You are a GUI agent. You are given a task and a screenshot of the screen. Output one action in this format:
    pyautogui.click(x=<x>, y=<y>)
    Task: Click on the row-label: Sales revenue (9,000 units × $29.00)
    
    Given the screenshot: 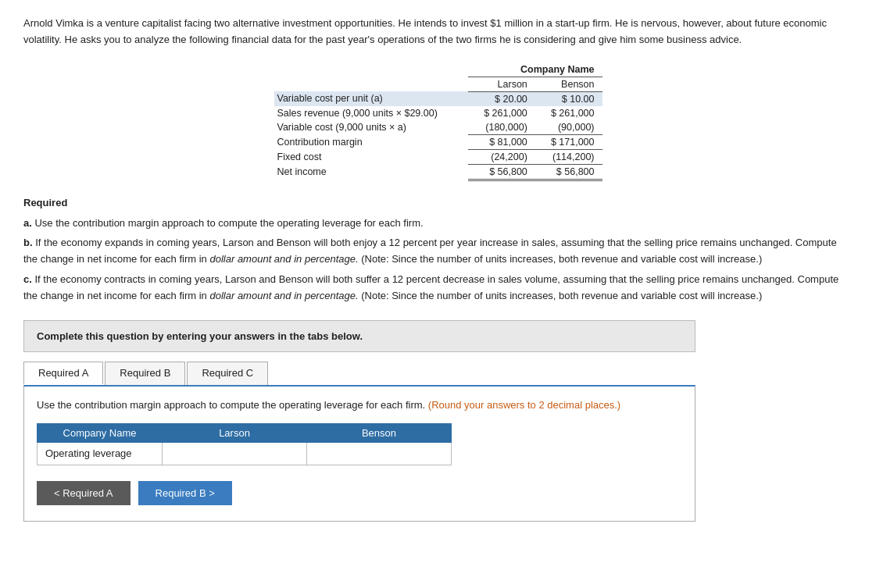 What is the action you would take?
    pyautogui.click(x=372, y=113)
    